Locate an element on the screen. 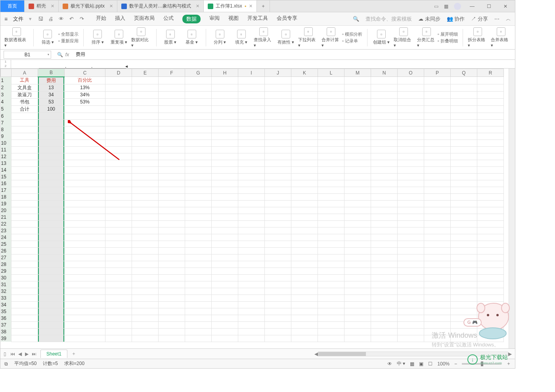 The width and height of the screenshot is (555, 392). row-header: 6 is located at coordinates (6, 116).